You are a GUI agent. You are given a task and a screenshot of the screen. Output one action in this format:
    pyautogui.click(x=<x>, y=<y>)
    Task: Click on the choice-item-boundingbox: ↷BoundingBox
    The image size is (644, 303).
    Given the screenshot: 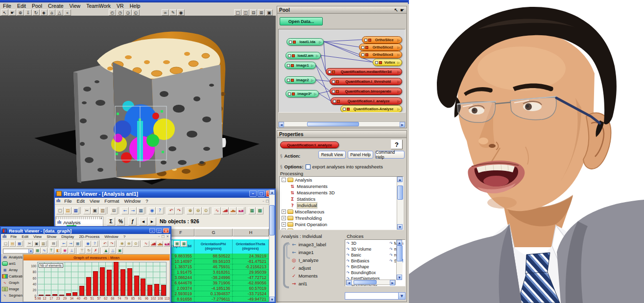 What is the action you would take?
    pyautogui.click(x=363, y=273)
    